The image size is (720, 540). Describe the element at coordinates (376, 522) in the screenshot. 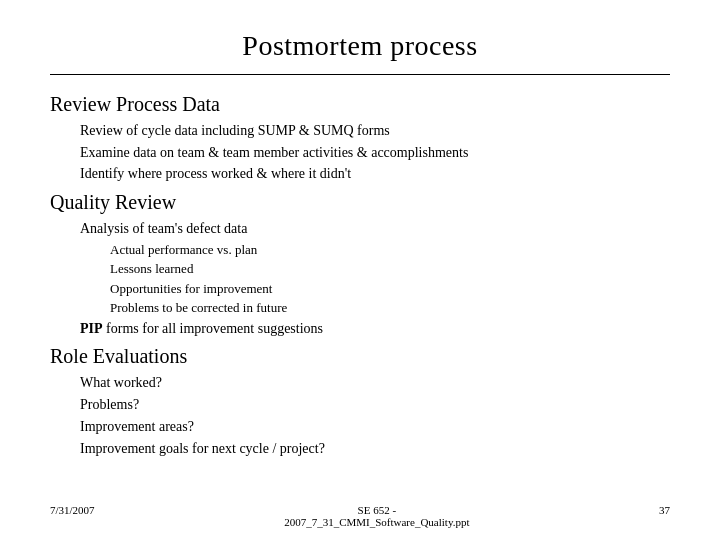

I see `footer-center-line2: 2007_7_31_CMMI_Software_Quality.ppt` at that location.